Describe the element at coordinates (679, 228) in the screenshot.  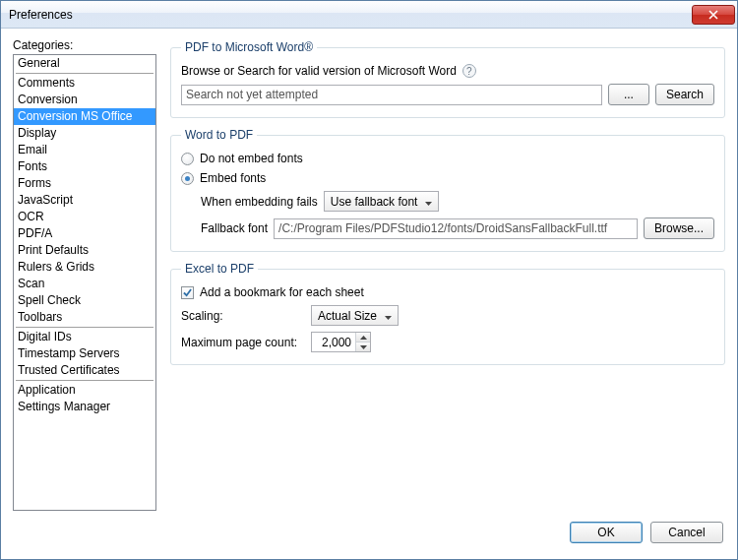
I see `fallback-browse-button: Browse...` at that location.